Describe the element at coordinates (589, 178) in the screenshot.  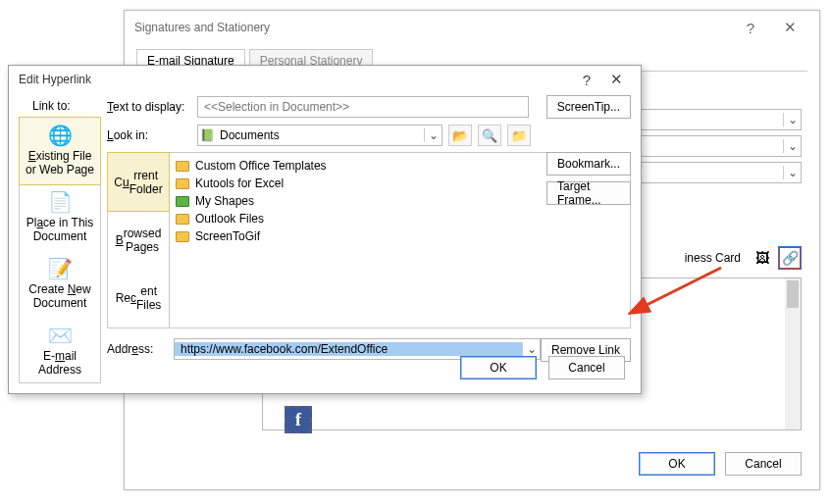
I see `side-buttons: Bookmark... Target Frame...` at that location.